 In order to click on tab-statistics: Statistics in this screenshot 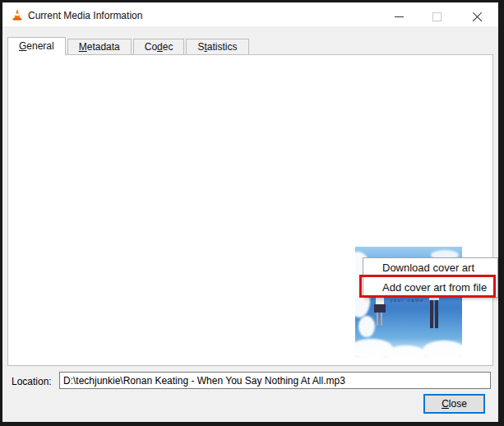, I will do `click(217, 46)`.